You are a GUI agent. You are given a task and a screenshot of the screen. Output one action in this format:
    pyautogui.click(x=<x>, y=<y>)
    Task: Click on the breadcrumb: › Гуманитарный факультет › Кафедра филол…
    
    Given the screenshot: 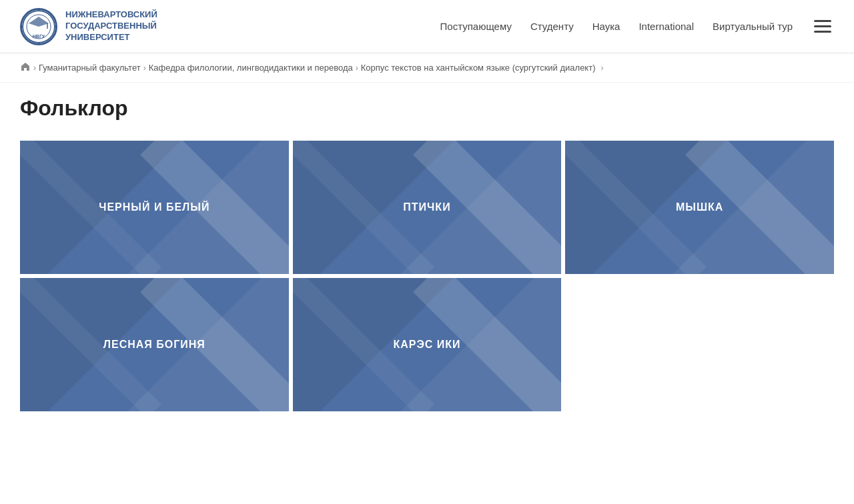 What is the action you would take?
    pyautogui.click(x=427, y=68)
    